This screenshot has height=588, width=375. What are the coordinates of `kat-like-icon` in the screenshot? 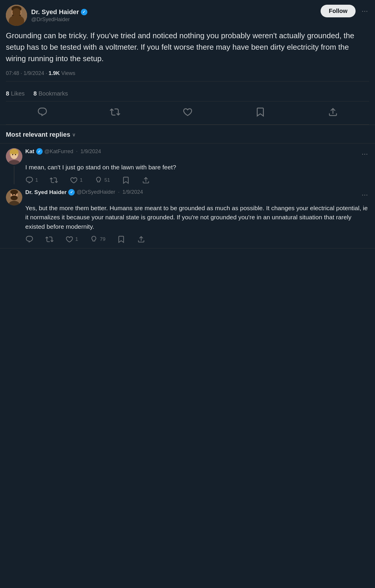 It's located at (74, 180).